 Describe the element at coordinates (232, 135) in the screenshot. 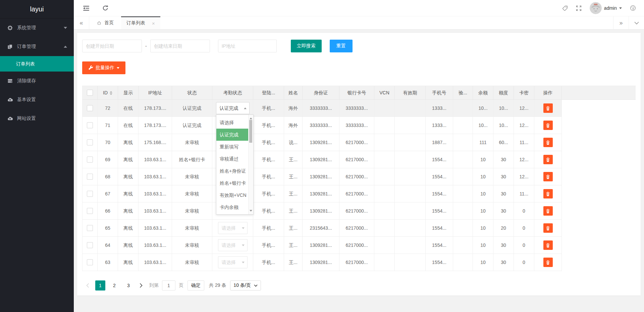

I see `dropdown-option: 认证完成` at that location.